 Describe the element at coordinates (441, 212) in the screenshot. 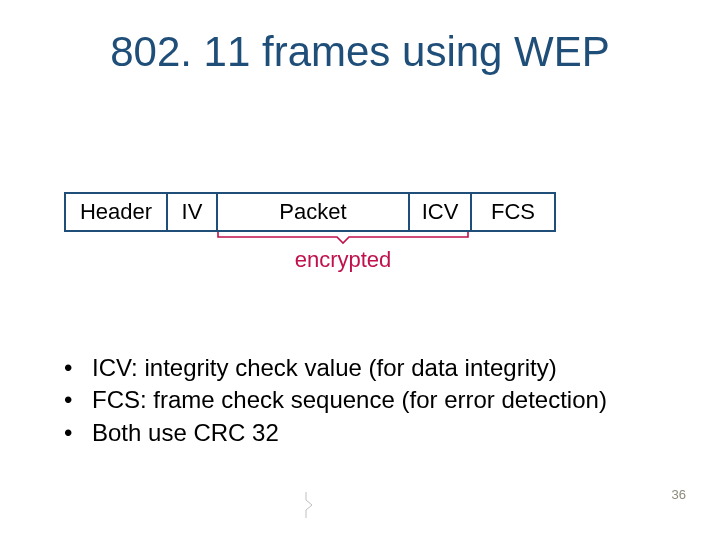

I see `field-icv: ICV` at that location.